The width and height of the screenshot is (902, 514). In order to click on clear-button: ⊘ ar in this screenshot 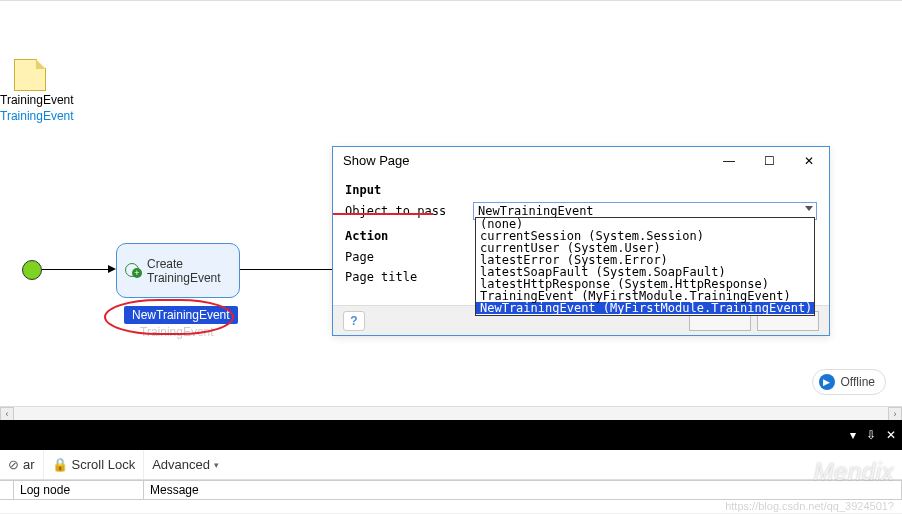, I will do `click(22, 464)`.